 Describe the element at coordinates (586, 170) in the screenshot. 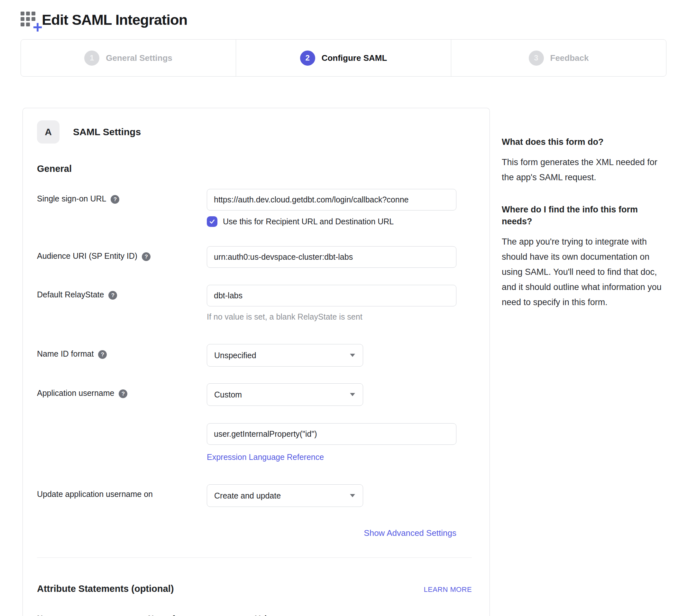

I see `sidebar-body-what: This form generates the XML needed for t…` at that location.